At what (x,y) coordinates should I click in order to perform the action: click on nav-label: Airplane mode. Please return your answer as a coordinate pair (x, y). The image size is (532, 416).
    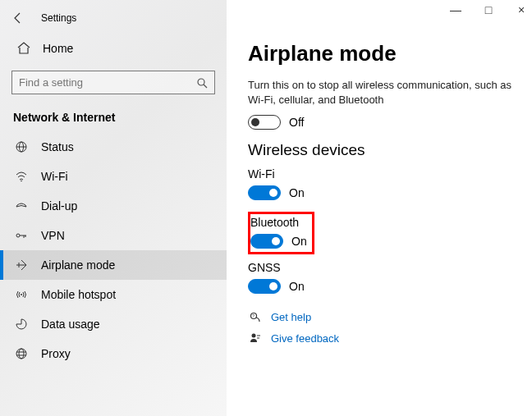
    Looking at the image, I should click on (78, 265).